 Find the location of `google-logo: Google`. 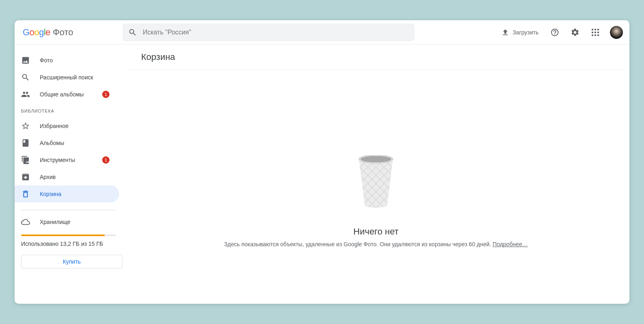

google-logo: Google is located at coordinates (36, 32).